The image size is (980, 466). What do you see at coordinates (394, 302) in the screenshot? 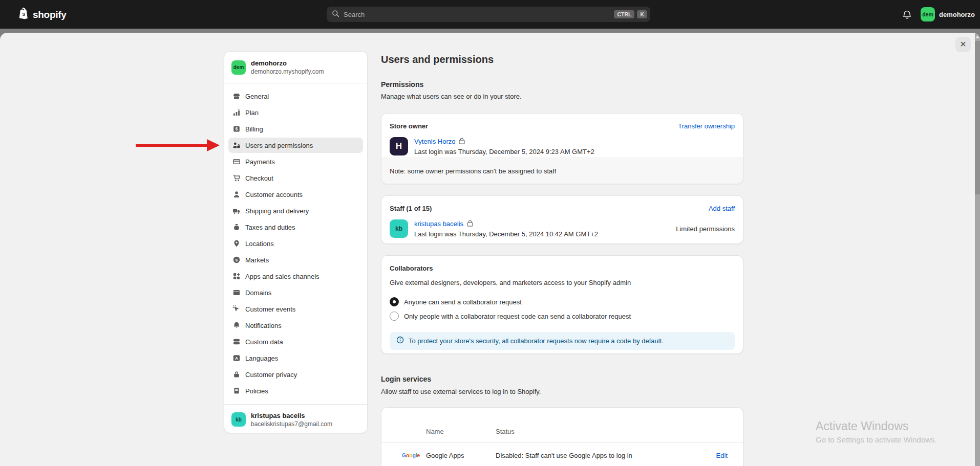
I see `radio-selected` at bounding box center [394, 302].